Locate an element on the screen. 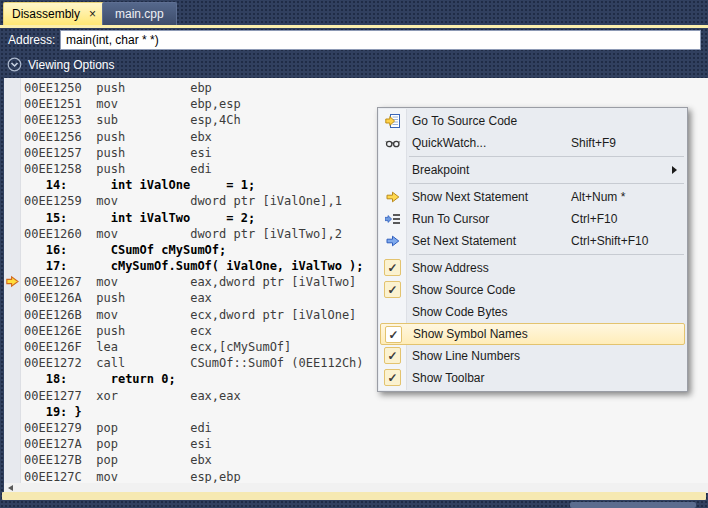  asm-line: 00EE1251 mov ebp,esp is located at coordinates (194, 104).